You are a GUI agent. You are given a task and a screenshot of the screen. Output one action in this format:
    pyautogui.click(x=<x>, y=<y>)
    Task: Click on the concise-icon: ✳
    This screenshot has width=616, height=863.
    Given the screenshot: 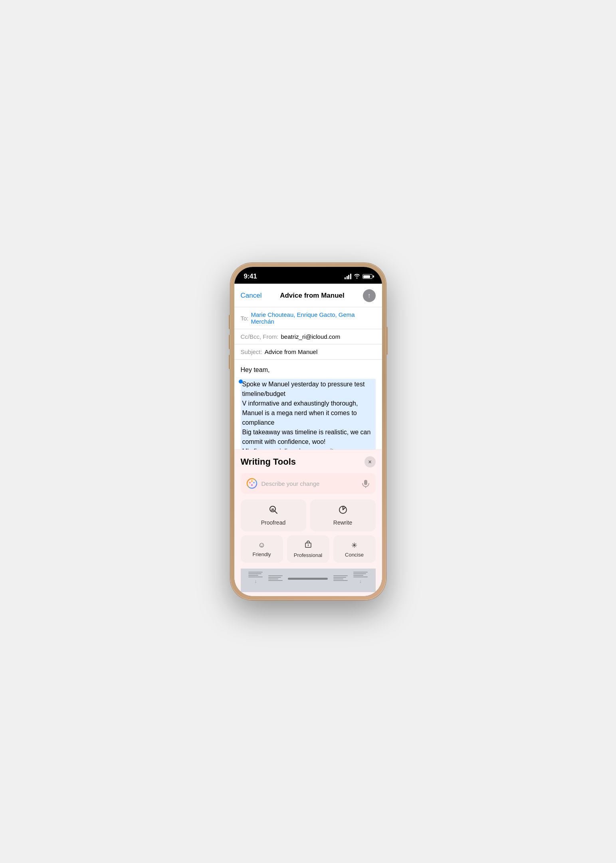 What is the action you would take?
    pyautogui.click(x=355, y=545)
    